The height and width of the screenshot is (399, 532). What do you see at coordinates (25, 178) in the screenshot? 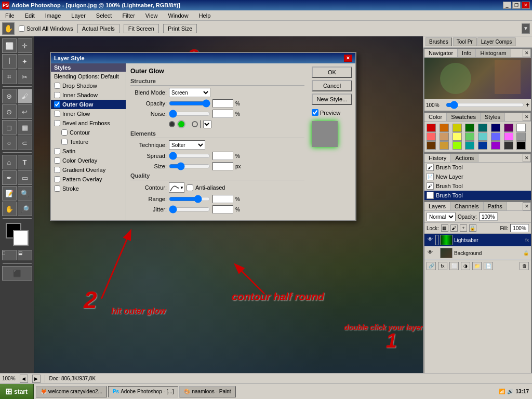
I see `shape-tool: ▭` at bounding box center [25, 178].